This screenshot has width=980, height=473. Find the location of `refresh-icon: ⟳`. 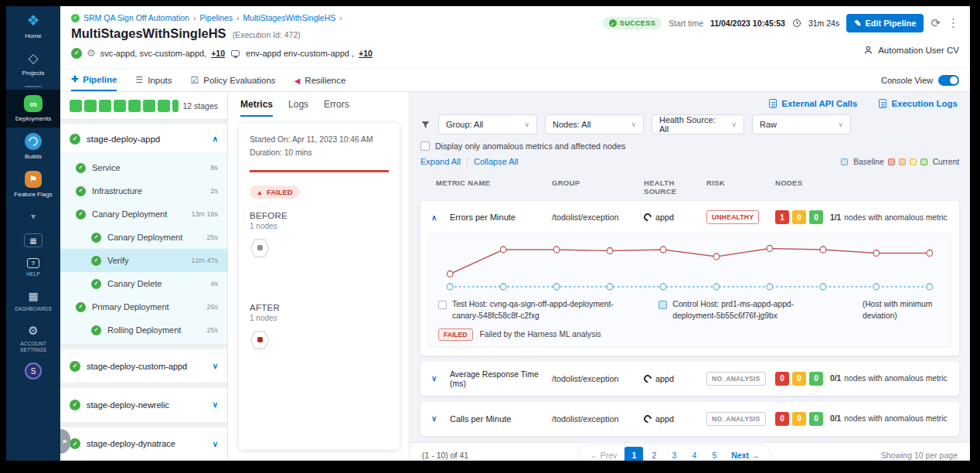

refresh-icon: ⟳ is located at coordinates (935, 23).